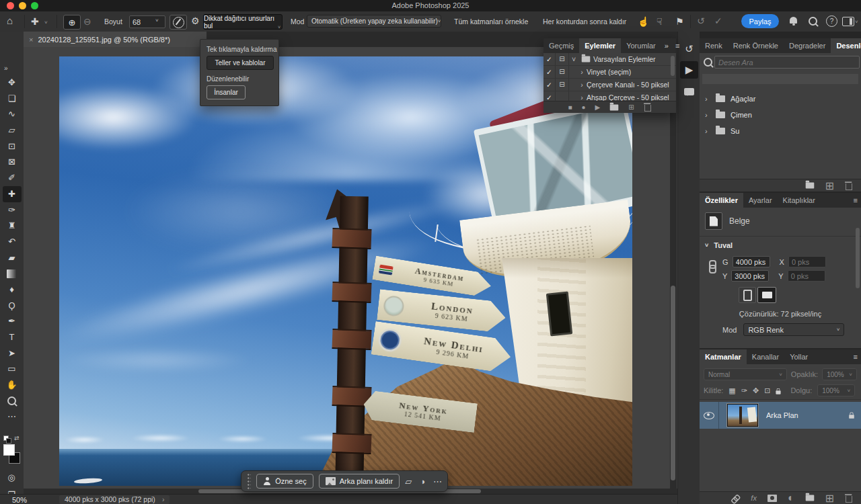  Describe the element at coordinates (737, 498) in the screenshot. I see `link-layers-icon` at that location.